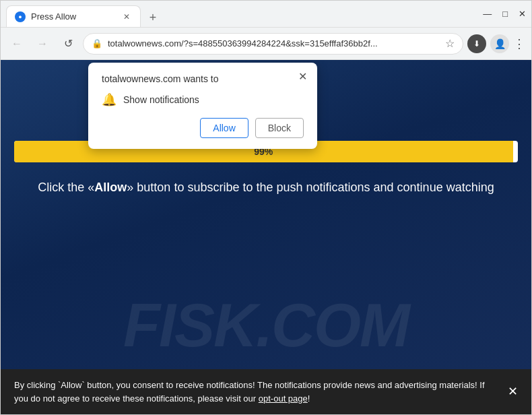 The width and height of the screenshot is (532, 415). Describe the element at coordinates (203, 128) in the screenshot. I see `popup-buttons: Allow Block` at that location.